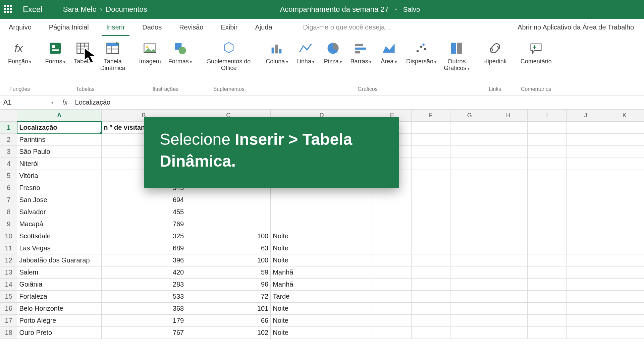 Image resolution: width=644 pixels, height=362 pixels. I want to click on fx-label: fx, so click(65, 103).